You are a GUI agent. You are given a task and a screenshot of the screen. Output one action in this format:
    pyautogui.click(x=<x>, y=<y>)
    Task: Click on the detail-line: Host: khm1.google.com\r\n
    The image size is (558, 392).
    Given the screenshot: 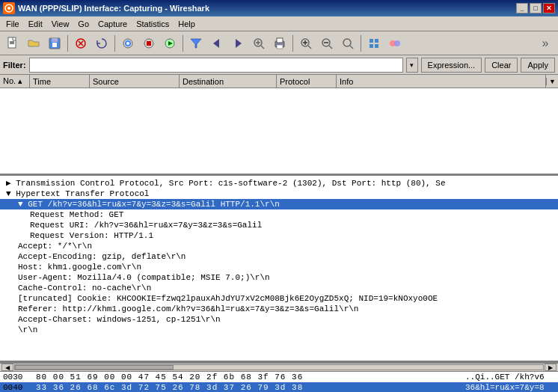 What is the action you would take?
    pyautogui.click(x=279, y=267)
    